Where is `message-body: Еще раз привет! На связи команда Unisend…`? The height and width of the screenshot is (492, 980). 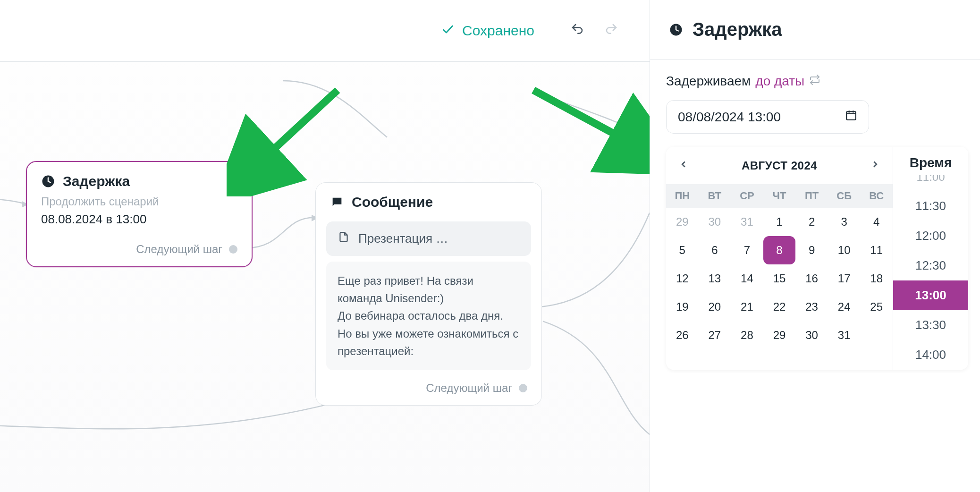 message-body: Еще раз привет! На связи команда Unisend… is located at coordinates (429, 316).